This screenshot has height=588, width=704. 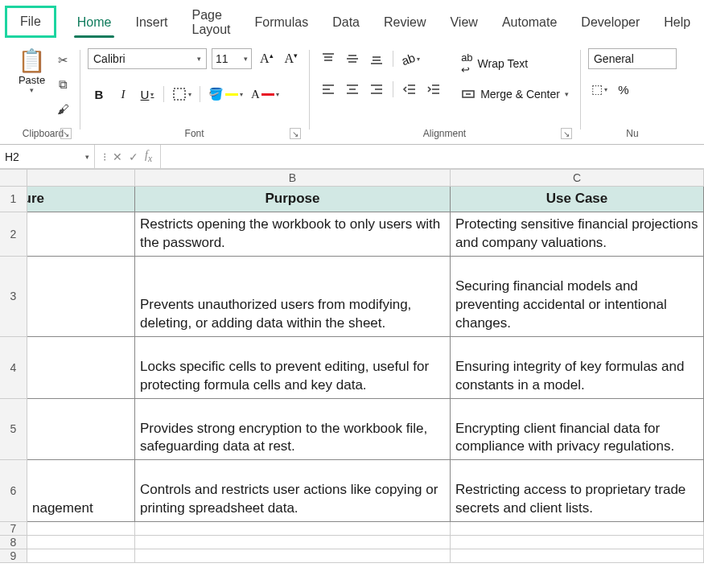 I want to click on number-format-select: General, so click(x=632, y=59).